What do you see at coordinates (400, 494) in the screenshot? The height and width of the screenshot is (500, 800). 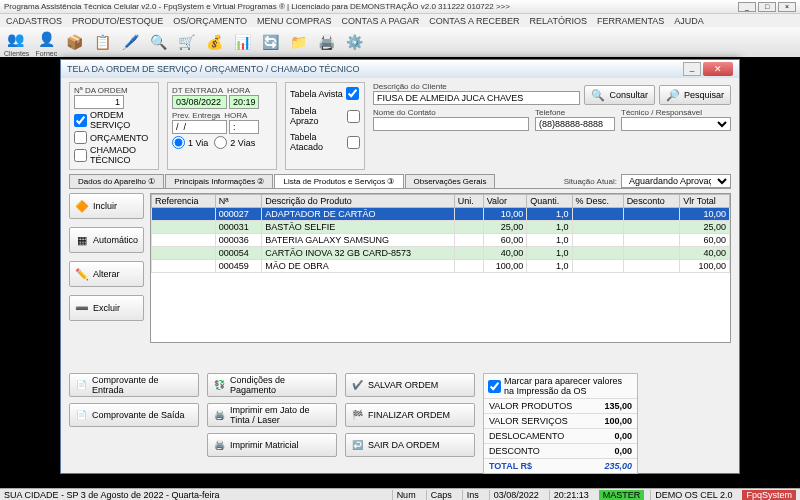 I see `statusbar: SUA CIDADE - SP 3 de Agosto de 2022 - Qu…` at bounding box center [400, 494].